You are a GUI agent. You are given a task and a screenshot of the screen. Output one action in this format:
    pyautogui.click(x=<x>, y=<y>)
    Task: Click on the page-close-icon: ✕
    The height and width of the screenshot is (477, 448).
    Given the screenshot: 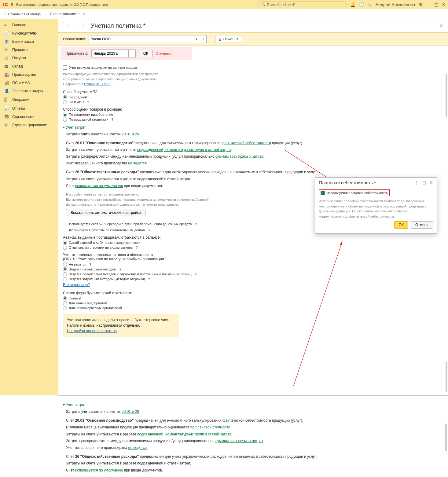 What is the action you would take?
    pyautogui.click(x=441, y=26)
    